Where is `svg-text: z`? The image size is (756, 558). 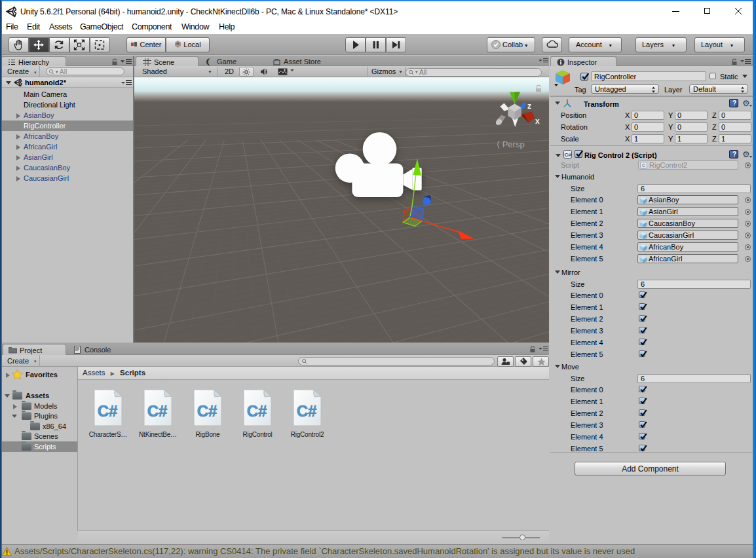
svg-text: z is located at coordinates (529, 106).